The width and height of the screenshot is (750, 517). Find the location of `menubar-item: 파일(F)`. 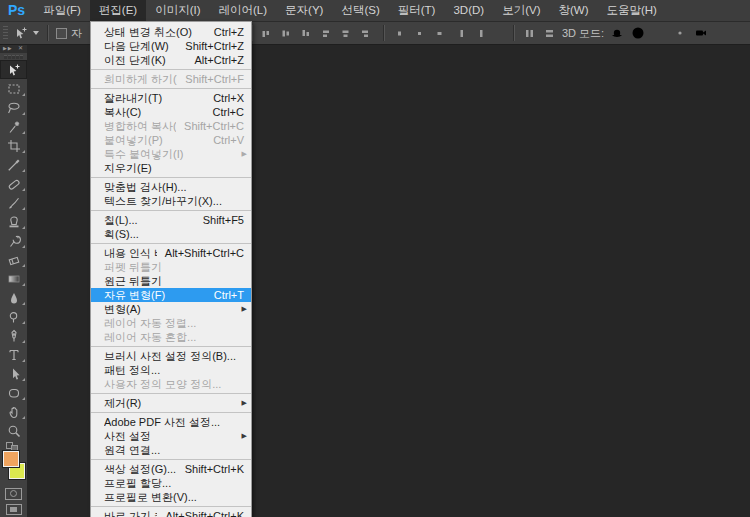

menubar-item: 파일(F) is located at coordinates (62, 10).